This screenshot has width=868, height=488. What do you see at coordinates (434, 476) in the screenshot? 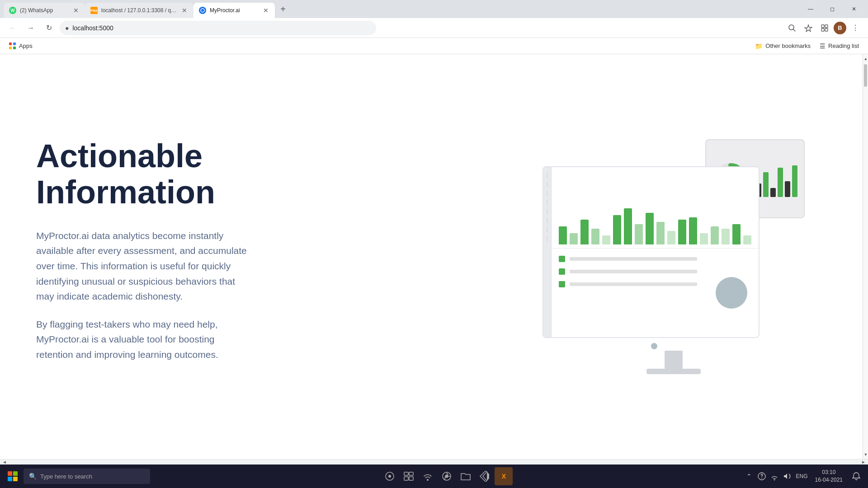
I see `taskbar: 🔍 Type here to search` at bounding box center [434, 476].